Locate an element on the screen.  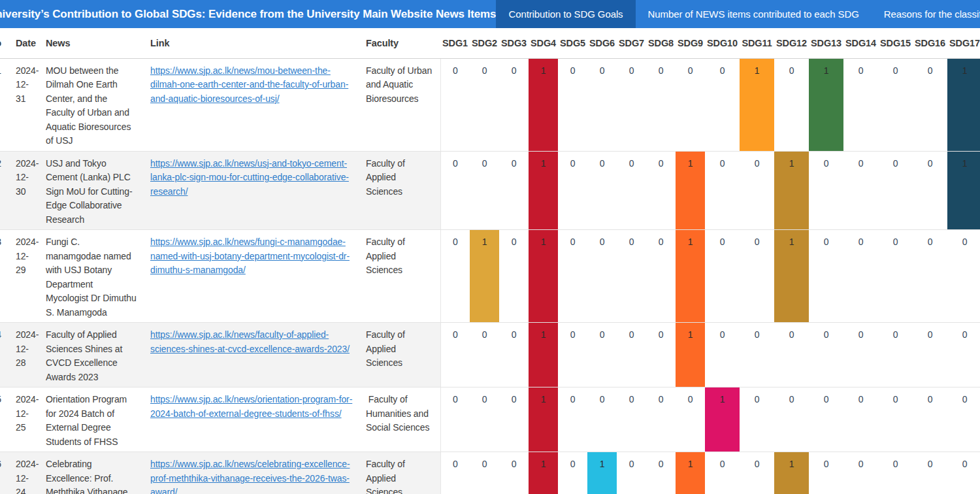
cell-news-title: Faculty of Applied Sciences Shines at CV… is located at coordinates (91, 355).